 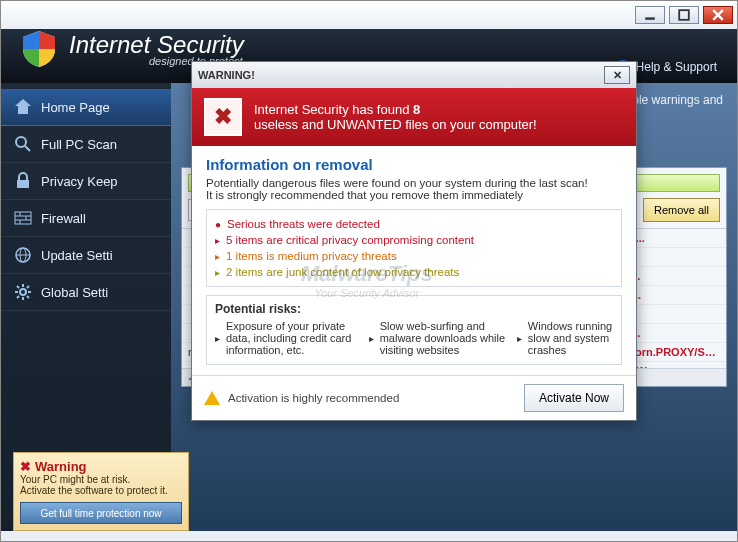 I want to click on sidebar-item-label: Firewall, so click(x=64, y=218).